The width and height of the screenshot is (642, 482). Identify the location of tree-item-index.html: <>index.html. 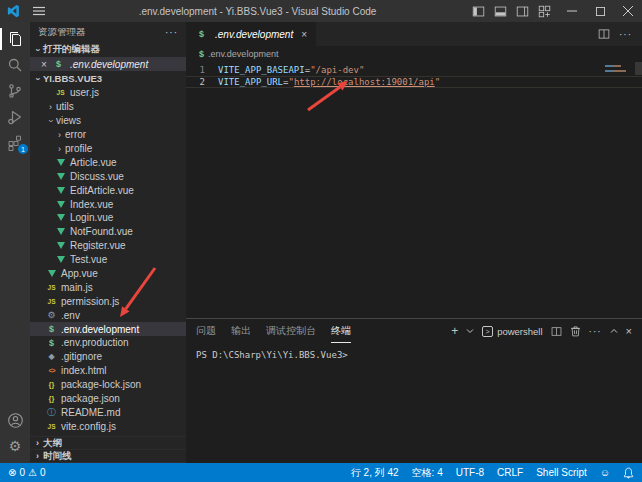
(108, 371).